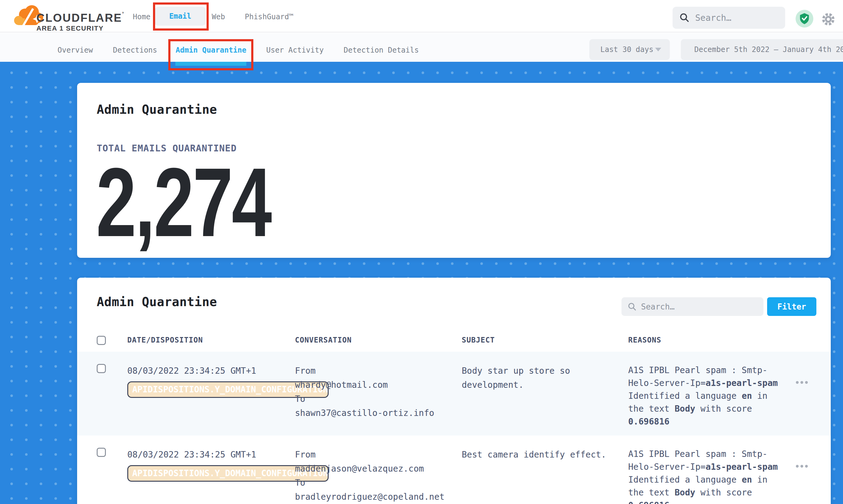 Image resolution: width=843 pixels, height=504 pixels. Describe the element at coordinates (454, 394) in the screenshot. I see `table-row: 08/03/2022 23:34:25 GMT+1 From whardy@ho…` at that location.